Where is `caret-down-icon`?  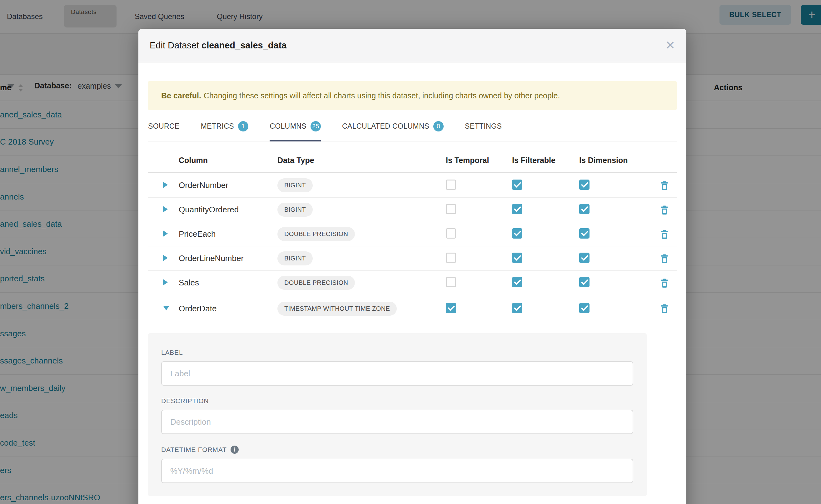
caret-down-icon is located at coordinates (163, 309).